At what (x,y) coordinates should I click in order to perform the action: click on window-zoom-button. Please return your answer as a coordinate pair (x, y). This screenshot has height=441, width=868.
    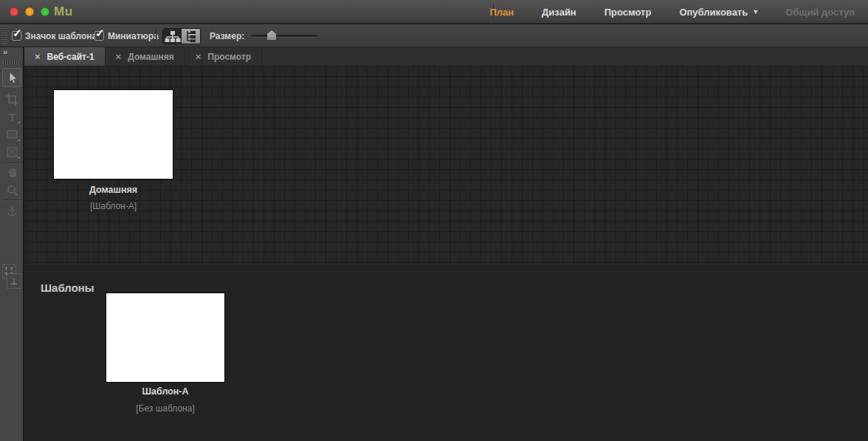
    Looking at the image, I should click on (45, 12).